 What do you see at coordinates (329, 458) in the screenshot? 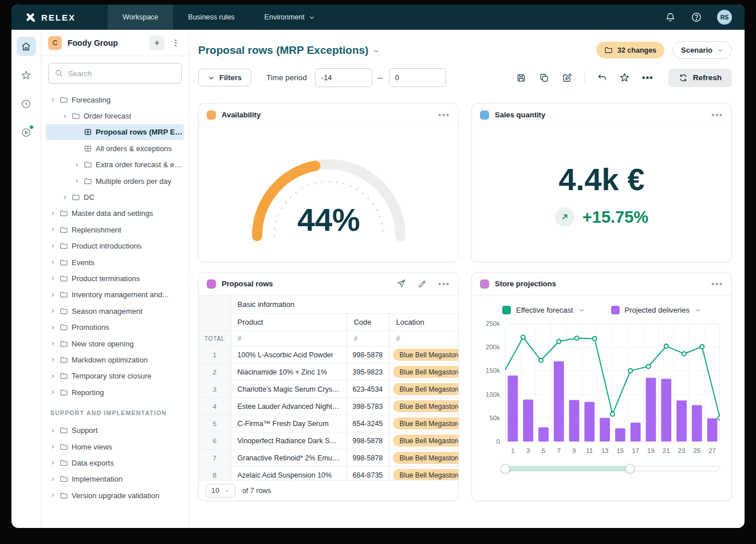
I see `table-row: 7Granactive Retinoid* 2% Emulsion998-587…` at bounding box center [329, 458].